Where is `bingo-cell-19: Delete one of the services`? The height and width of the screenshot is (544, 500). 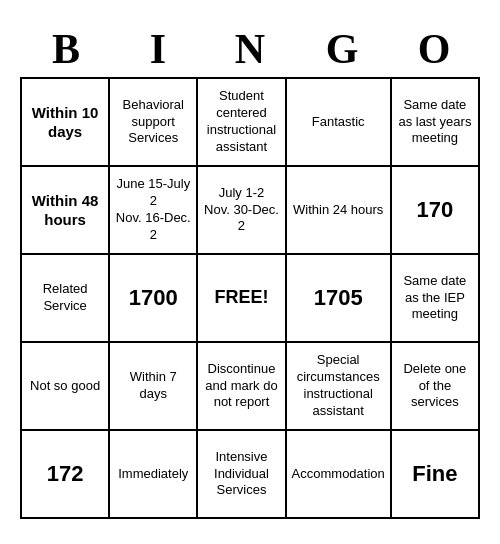 bingo-cell-19: Delete one of the services is located at coordinates (436, 387).